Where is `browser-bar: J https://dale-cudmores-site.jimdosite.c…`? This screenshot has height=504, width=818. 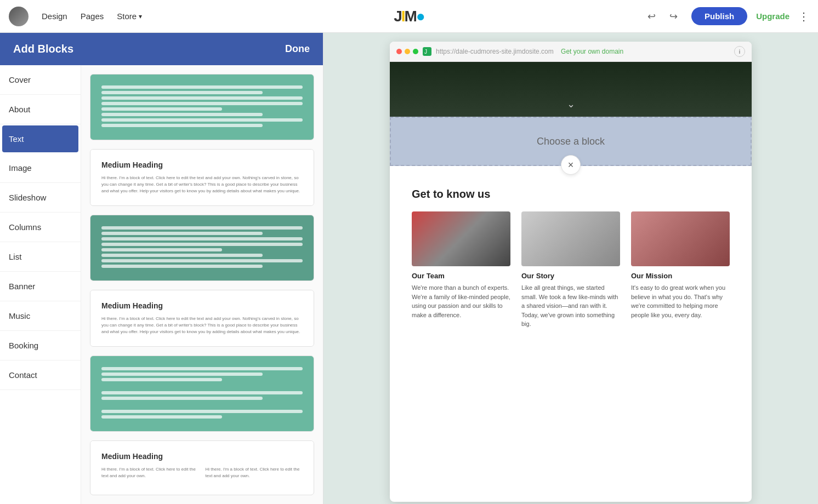
browser-bar: J https://dale-cudmores-site.jimdosite.c… is located at coordinates (571, 51).